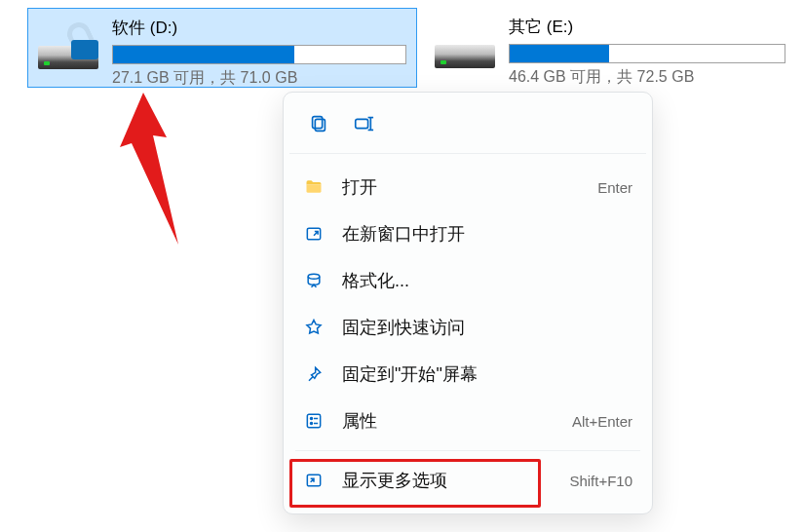  Describe the element at coordinates (468, 450) in the screenshot. I see `menu-separator` at that location.